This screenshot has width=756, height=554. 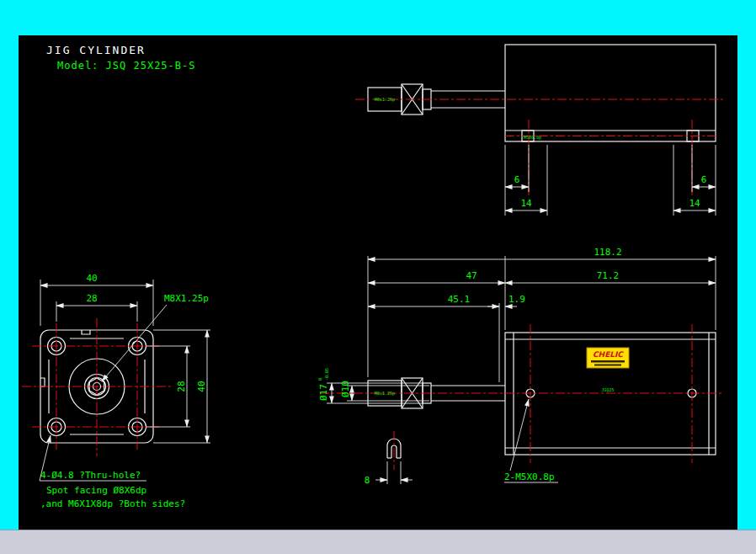 I want to click on dim-flats-width: 8, so click(x=367, y=480).